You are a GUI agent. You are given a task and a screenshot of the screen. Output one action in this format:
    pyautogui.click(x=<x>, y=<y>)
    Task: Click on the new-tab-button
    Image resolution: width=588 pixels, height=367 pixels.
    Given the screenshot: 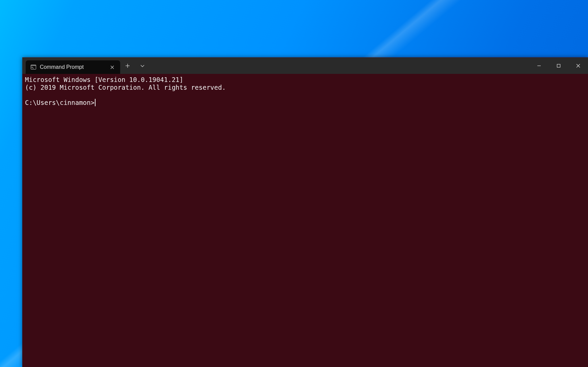 What is the action you would take?
    pyautogui.click(x=128, y=66)
    